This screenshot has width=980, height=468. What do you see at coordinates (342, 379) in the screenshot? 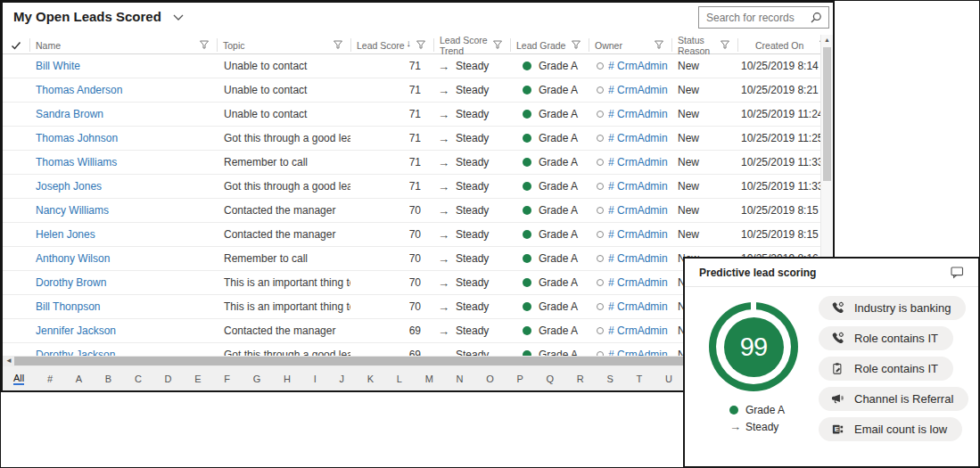
I see `jump-letter-j: J` at bounding box center [342, 379].